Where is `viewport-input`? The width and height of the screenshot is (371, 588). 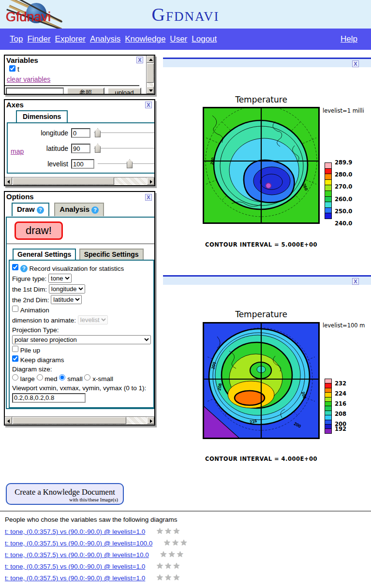 viewport-input is located at coordinates (49, 398).